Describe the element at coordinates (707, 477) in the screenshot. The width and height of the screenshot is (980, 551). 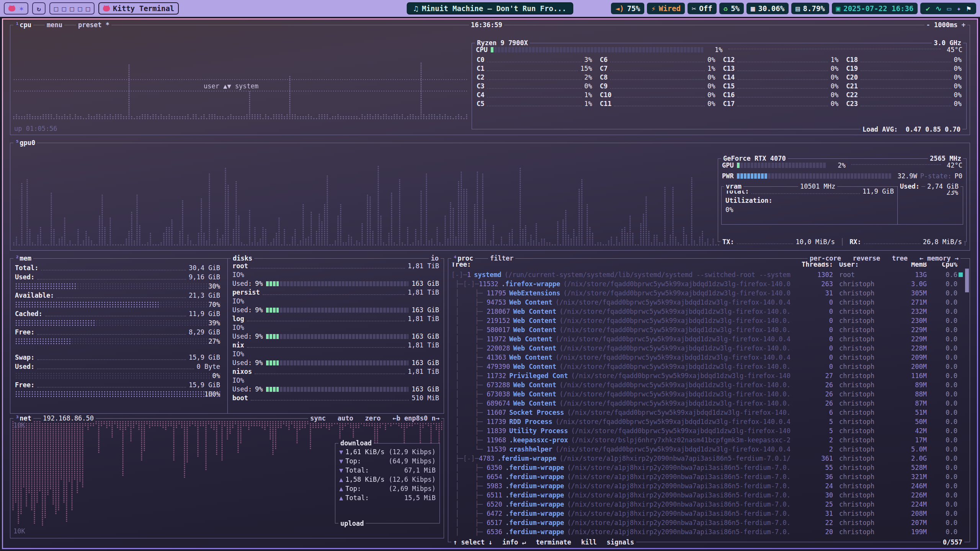
I see `process-row: │ ├─ 6654.ferdium-wrappe(/nix/store/a1pj…` at that location.